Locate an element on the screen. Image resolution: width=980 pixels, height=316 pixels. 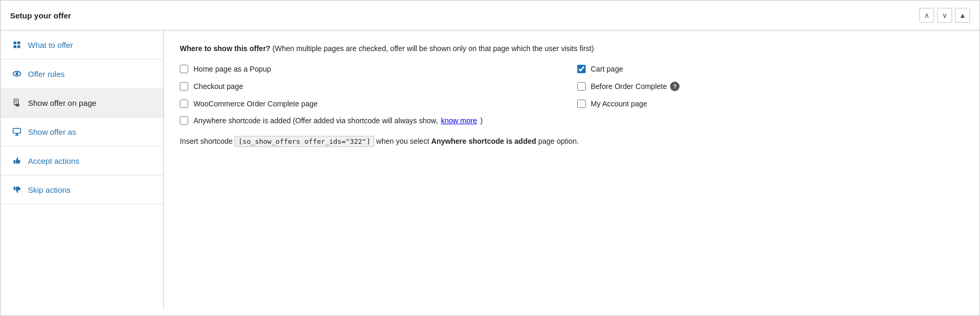
checkbox-item-before-order-complete: Before Order Complete ? is located at coordinates (771, 86).